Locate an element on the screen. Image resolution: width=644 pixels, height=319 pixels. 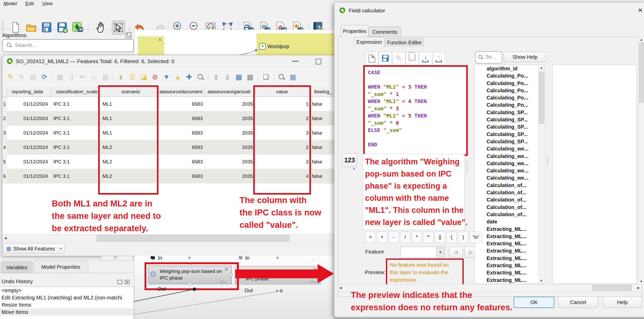
paste-icon: ▥ is located at coordinates (105, 77).